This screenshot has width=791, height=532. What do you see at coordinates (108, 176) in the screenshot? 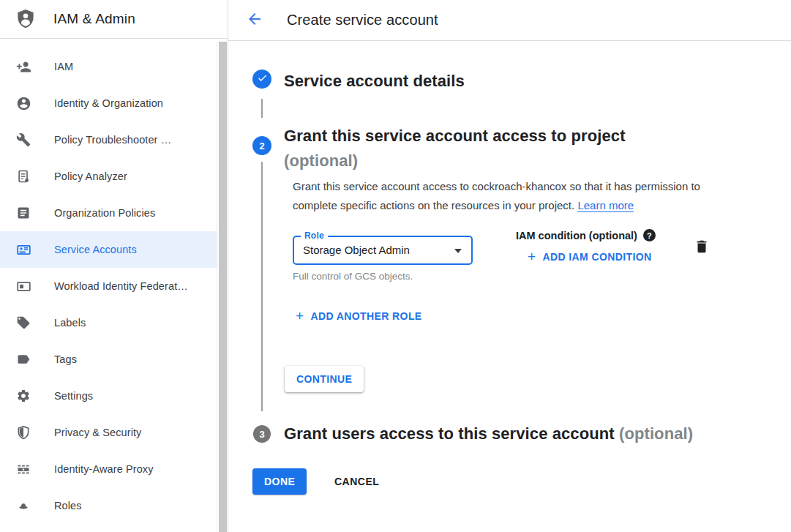
I see `sidebar-item-policy-analyzer: Policy Analyzer` at bounding box center [108, 176].